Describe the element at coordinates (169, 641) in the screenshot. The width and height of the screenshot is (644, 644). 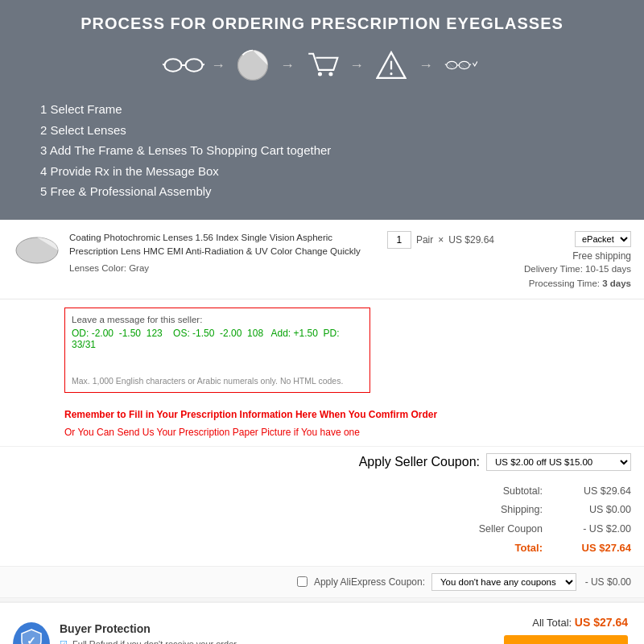
I see `protection-1: ☑ Full Refund if you don't receive your …` at that location.